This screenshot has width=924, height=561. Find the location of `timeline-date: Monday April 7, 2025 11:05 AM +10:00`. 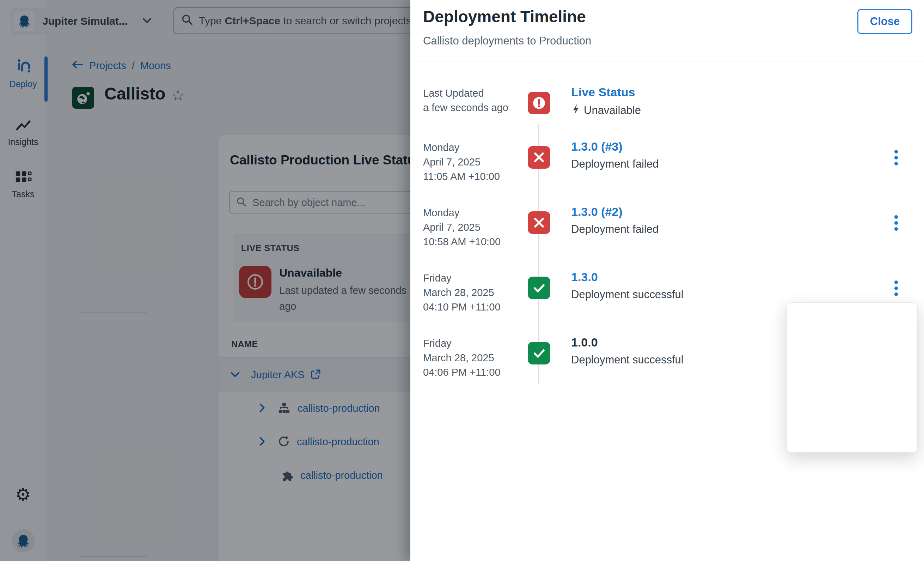

timeline-date: Monday April 7, 2025 11:05 AM +10:00 is located at coordinates (461, 162).